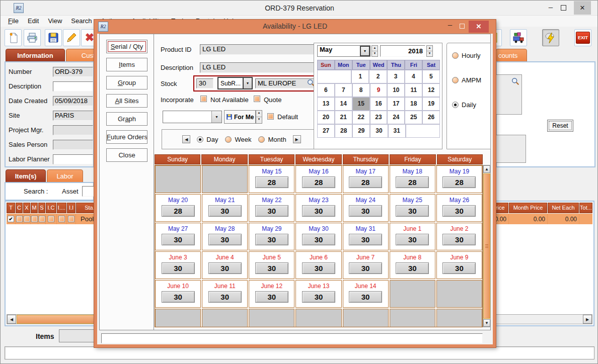 The width and height of the screenshot is (598, 364). What do you see at coordinates (127, 64) in the screenshot?
I see `sidebar-button-items: Items` at bounding box center [127, 64].